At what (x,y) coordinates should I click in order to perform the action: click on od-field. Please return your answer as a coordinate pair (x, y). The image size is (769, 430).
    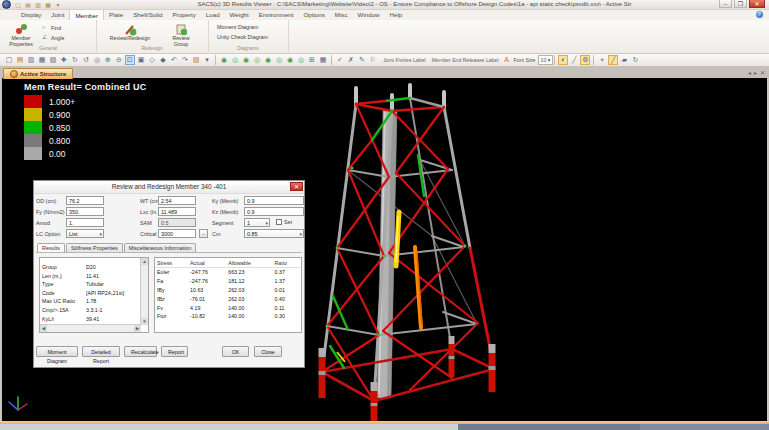
    Looking at the image, I should click on (85, 200).